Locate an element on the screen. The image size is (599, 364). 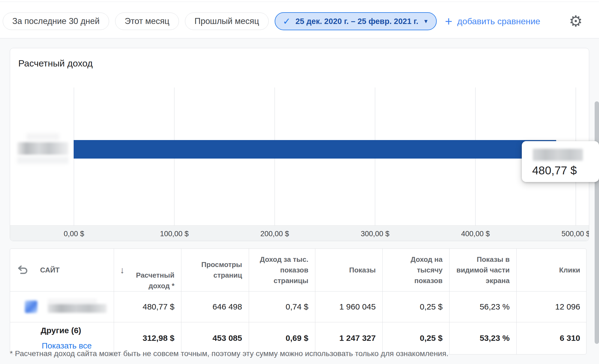
date-range-label: 25 дек. 2020 г. – 25 февр. 2021 г. is located at coordinates (357, 21).